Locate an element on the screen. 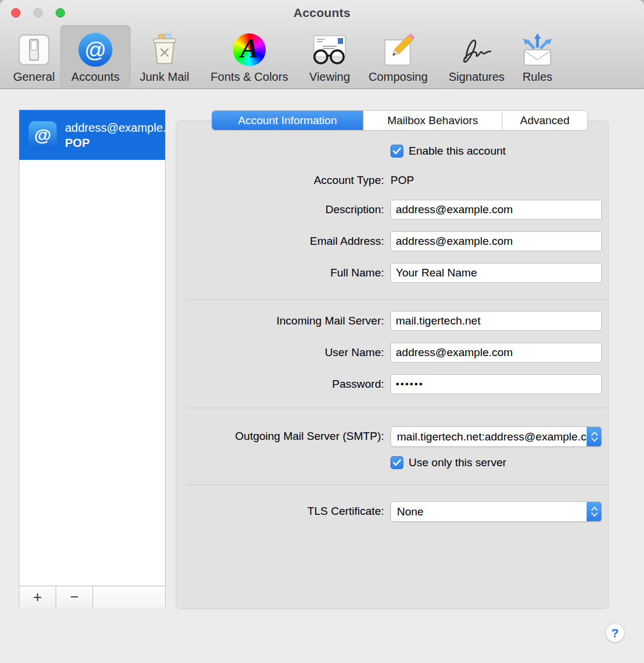 This screenshot has height=663, width=644. rules-icon is located at coordinates (537, 50).